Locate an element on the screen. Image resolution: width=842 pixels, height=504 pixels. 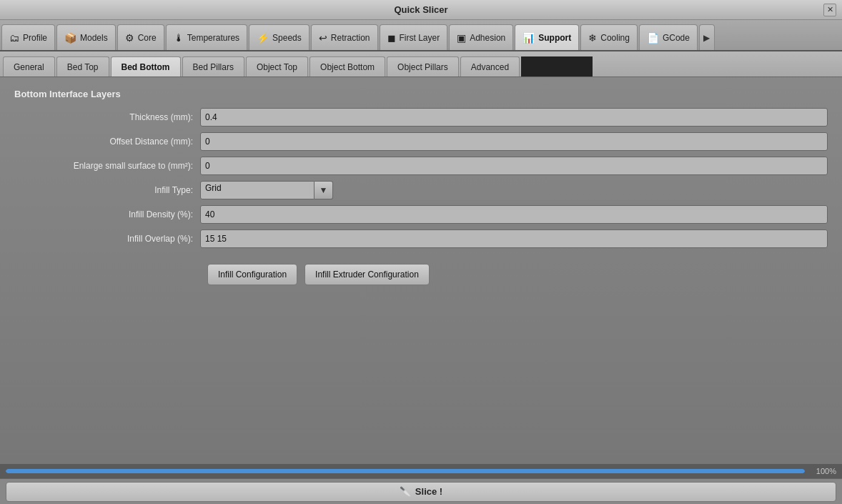
slice-btn-area: 🔪 Slice ! is located at coordinates (421, 491).